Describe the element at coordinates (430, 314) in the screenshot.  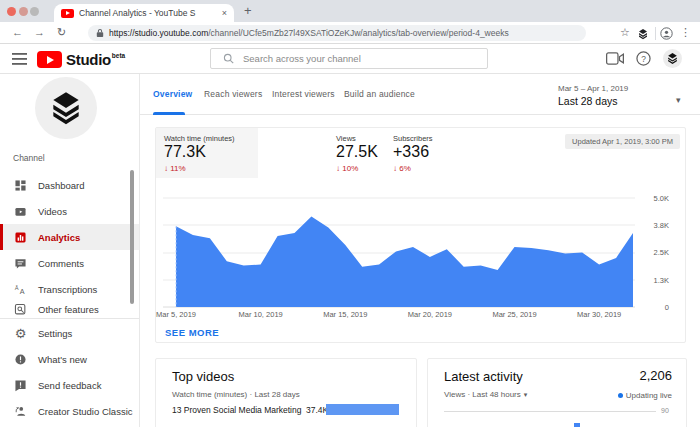
I see `x-axis-label: Mar 20, 2019` at that location.